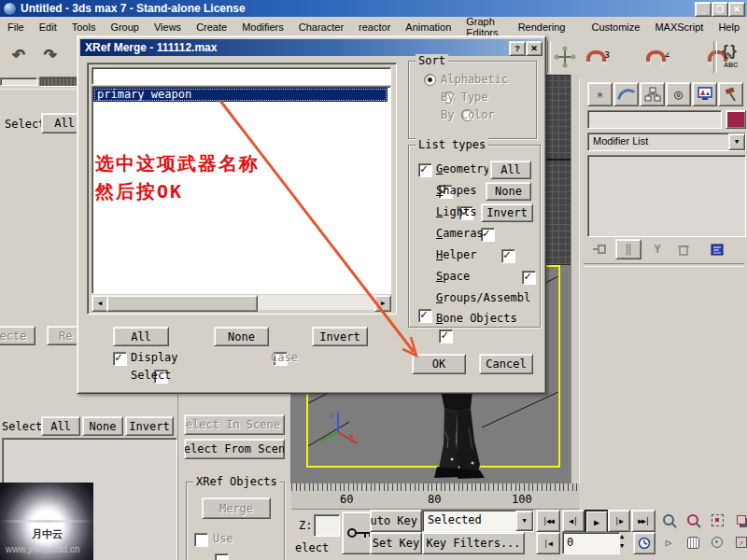 The width and height of the screenshot is (747, 560). Describe the element at coordinates (736, 119) in the screenshot. I see `object-color-swatch` at that location.